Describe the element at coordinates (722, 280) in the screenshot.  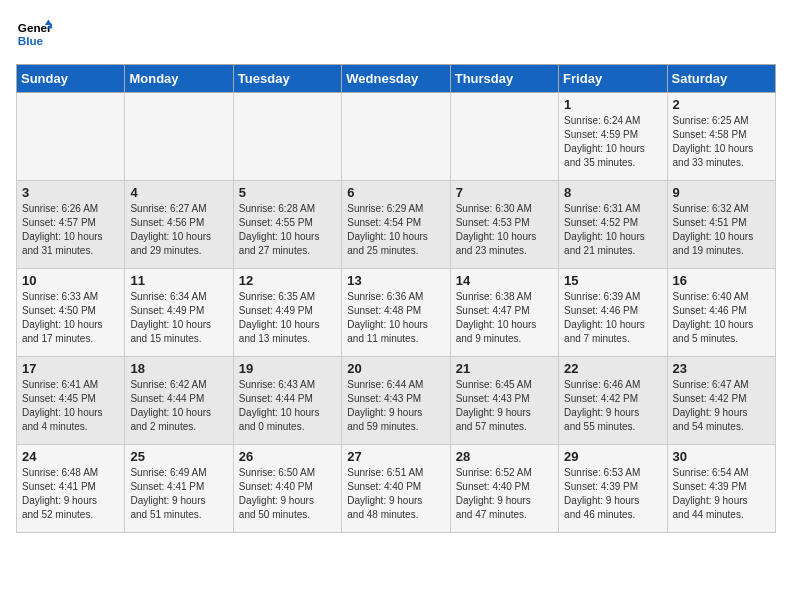
I see `day-number: 16` at that location.